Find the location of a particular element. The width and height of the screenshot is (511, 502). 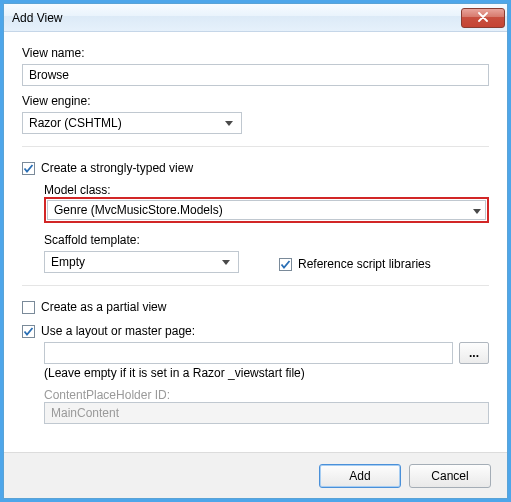

reference-scripts-row: Reference script libraries is located at coordinates (355, 264).